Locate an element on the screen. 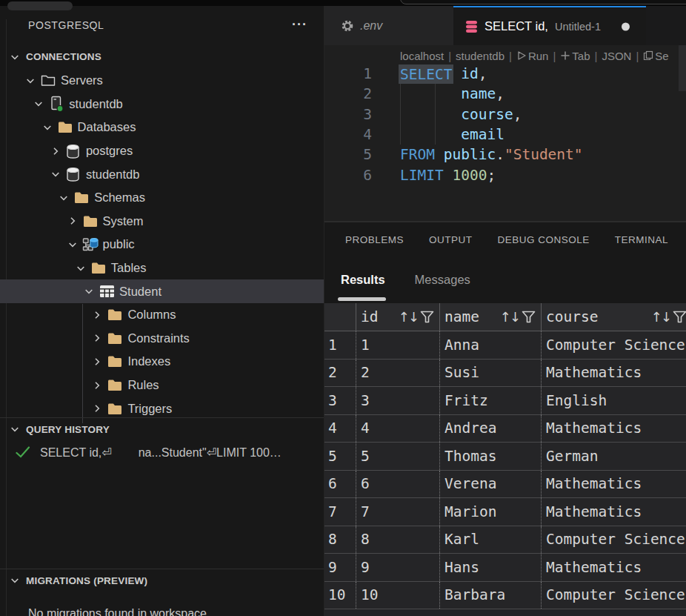  sort-icon: ↑↓ is located at coordinates (510, 317).